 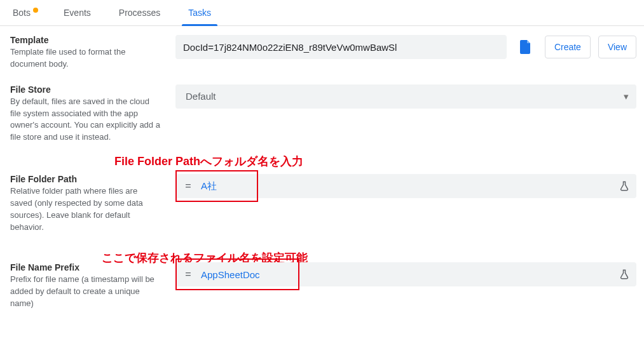 I want to click on tab-events: Events, so click(x=78, y=13).